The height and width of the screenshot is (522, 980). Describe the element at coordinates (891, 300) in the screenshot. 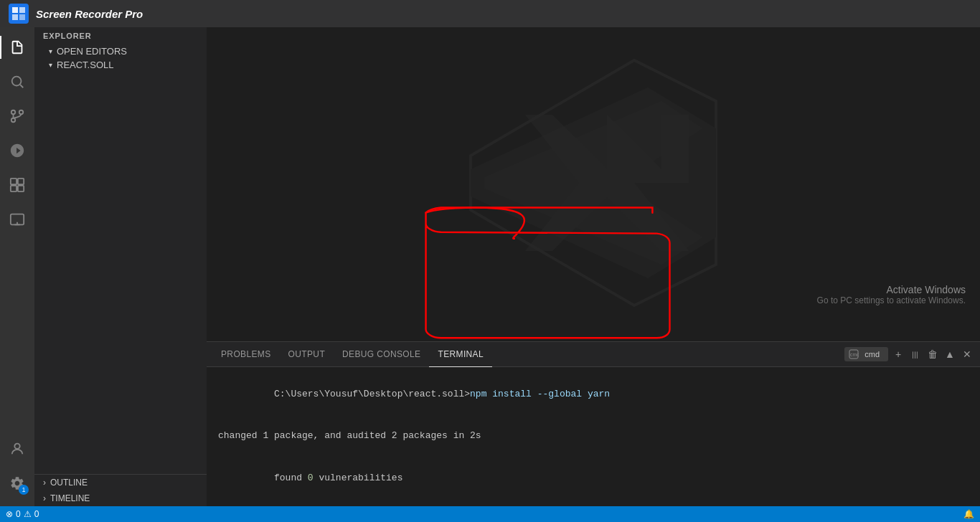

I see `activate-windows-subtitle: Go to PC settings to activate Windows.` at that location.